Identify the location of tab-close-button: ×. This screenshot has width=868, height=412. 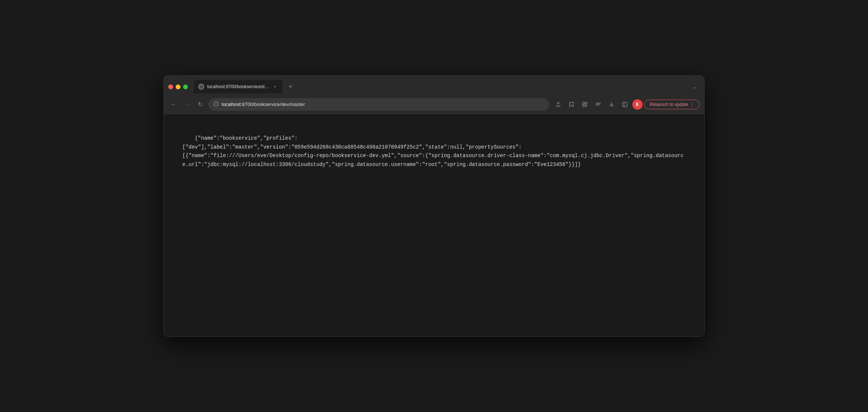
(275, 87).